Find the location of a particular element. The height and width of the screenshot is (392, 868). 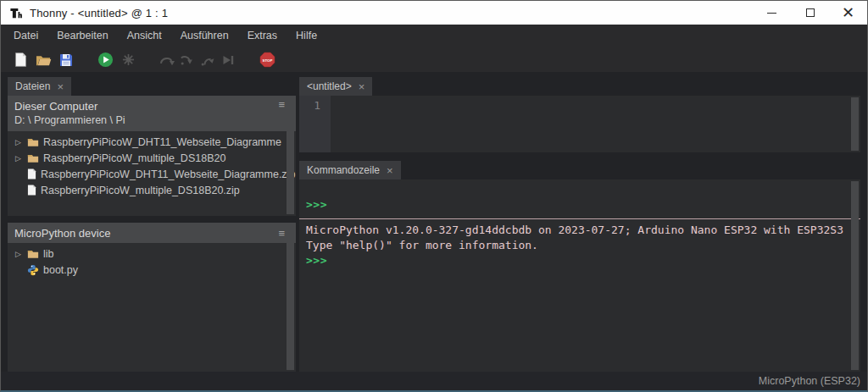

device-scrollbar is located at coordinates (290, 297).